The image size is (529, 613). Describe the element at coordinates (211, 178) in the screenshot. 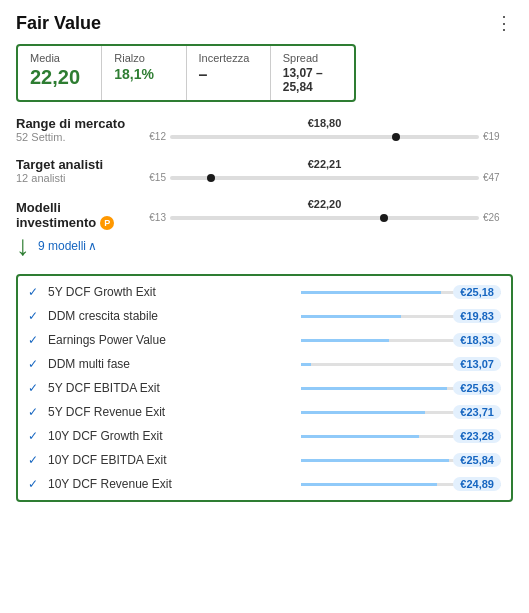

I see `range-analisti-dot` at that location.